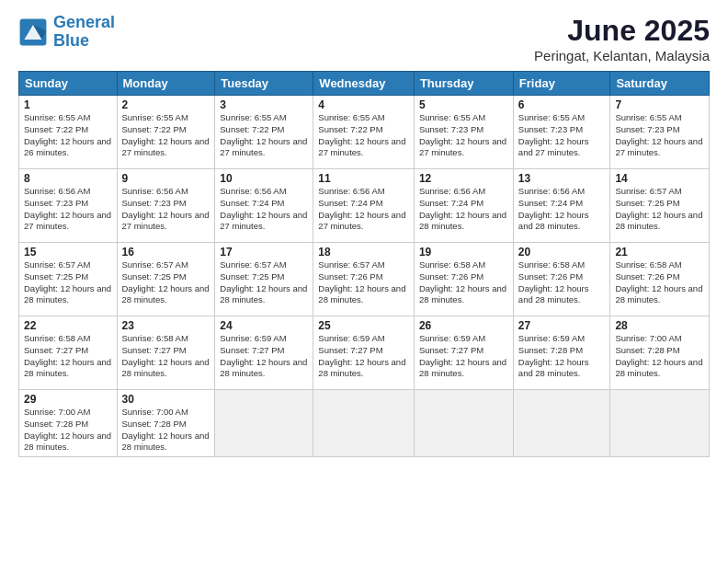 This screenshot has height=563, width=728. I want to click on day-number: 19, so click(463, 252).